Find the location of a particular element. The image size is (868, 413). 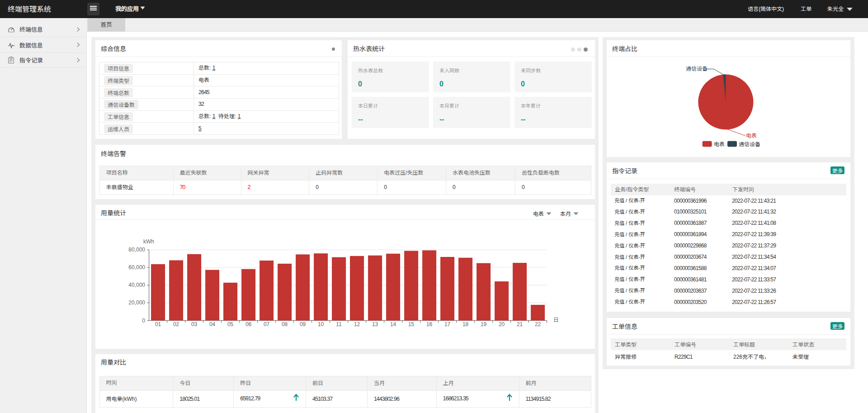

svg-text: 19 is located at coordinates (484, 324).